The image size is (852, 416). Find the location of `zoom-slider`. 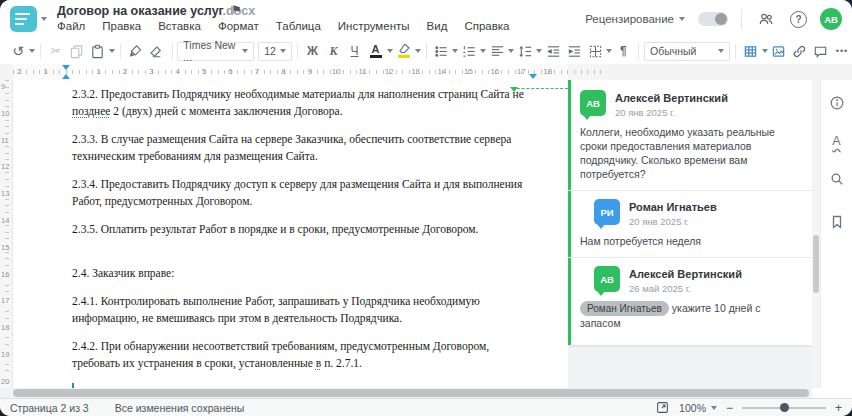

zoom-slider is located at coordinates (784, 408).